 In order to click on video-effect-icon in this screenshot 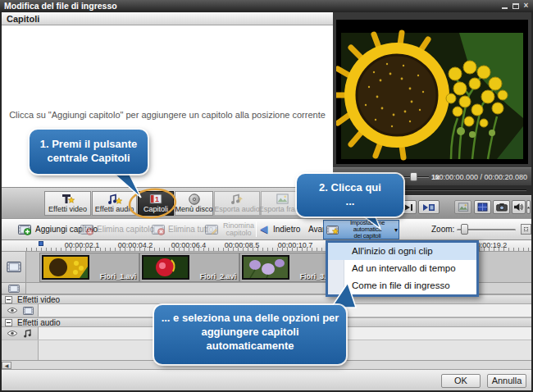, I will do `click(28, 311)`.